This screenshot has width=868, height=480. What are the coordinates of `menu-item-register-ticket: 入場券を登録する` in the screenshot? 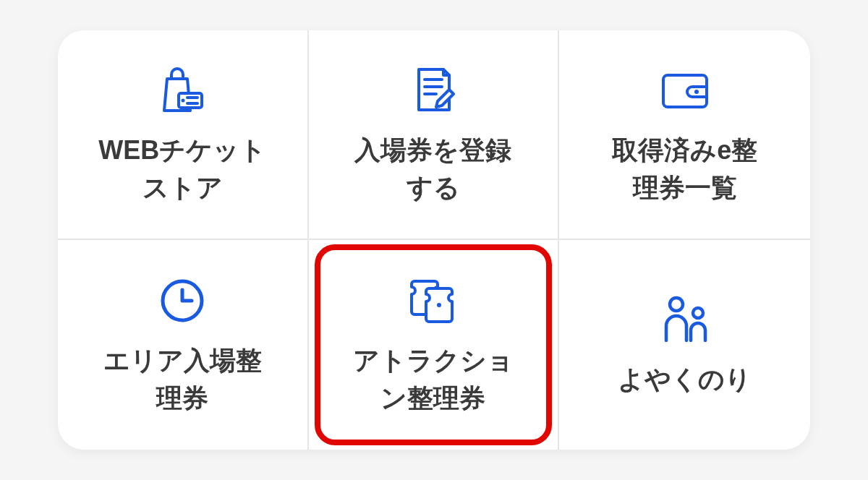 It's located at (434, 135).